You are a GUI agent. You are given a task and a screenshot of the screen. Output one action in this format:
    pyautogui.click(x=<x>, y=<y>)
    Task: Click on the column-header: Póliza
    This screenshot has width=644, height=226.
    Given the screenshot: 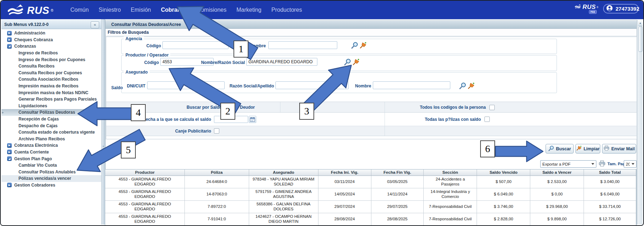 What is the action you would take?
    pyautogui.click(x=217, y=173)
    